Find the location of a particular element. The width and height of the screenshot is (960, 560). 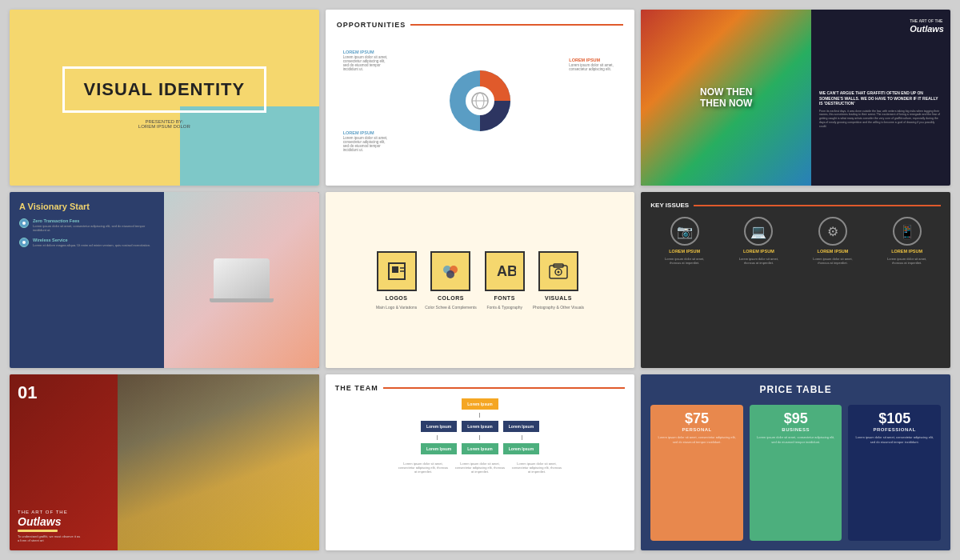

feature-text-1: Zero Transaction Fees Lorem ipsum dolor … is located at coordinates (94, 226).